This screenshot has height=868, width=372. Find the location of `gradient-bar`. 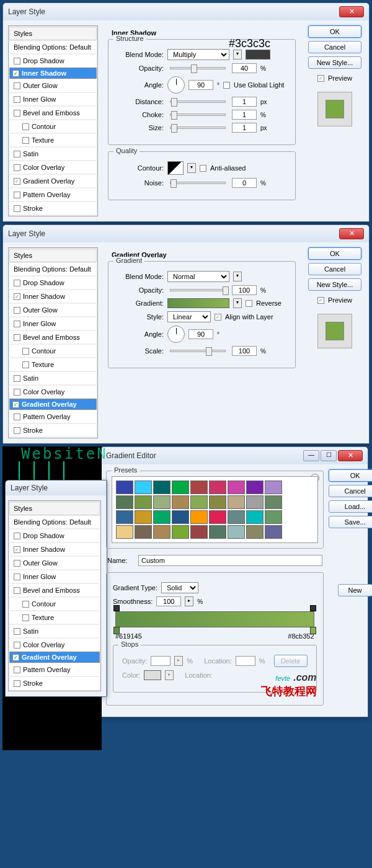

gradient-bar is located at coordinates (215, 619).